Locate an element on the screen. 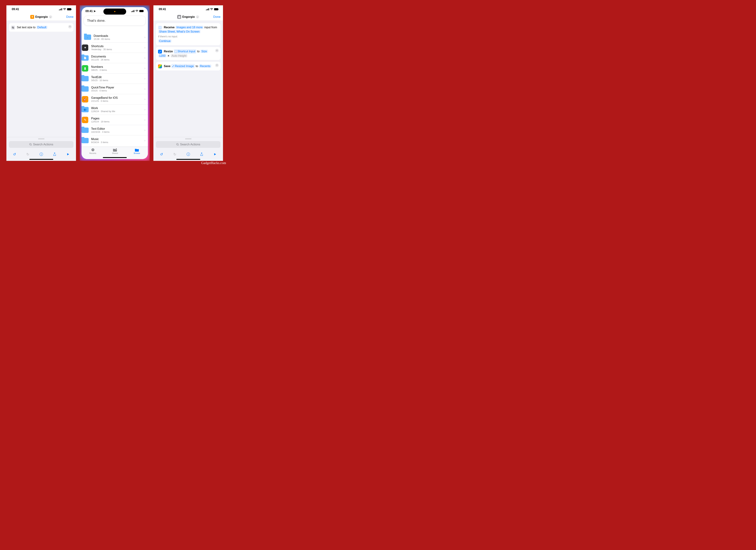  shortcut-title: ▧ Engorgio ⌄ is located at coordinates (188, 17).